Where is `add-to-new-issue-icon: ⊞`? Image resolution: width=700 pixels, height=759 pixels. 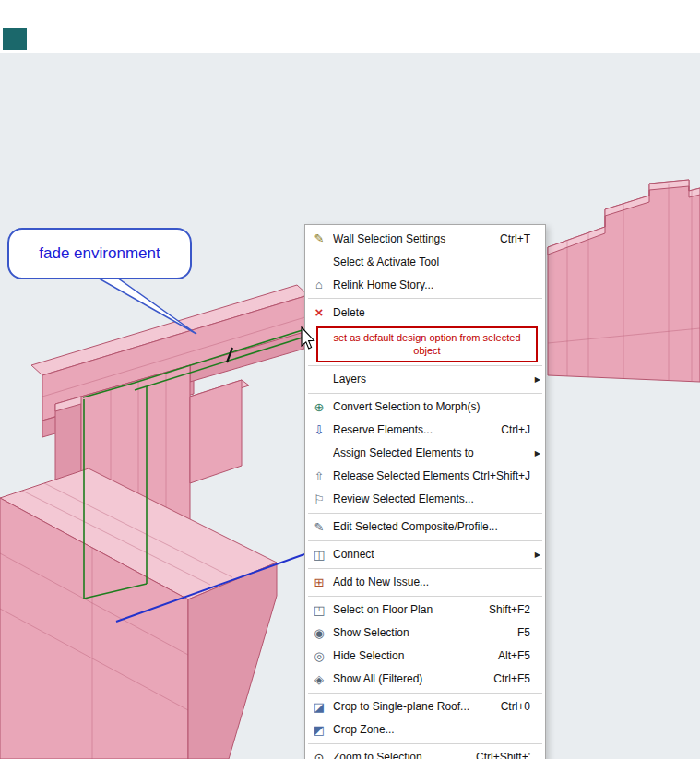
add-to-new-issue-icon: ⊞ is located at coordinates (319, 583).